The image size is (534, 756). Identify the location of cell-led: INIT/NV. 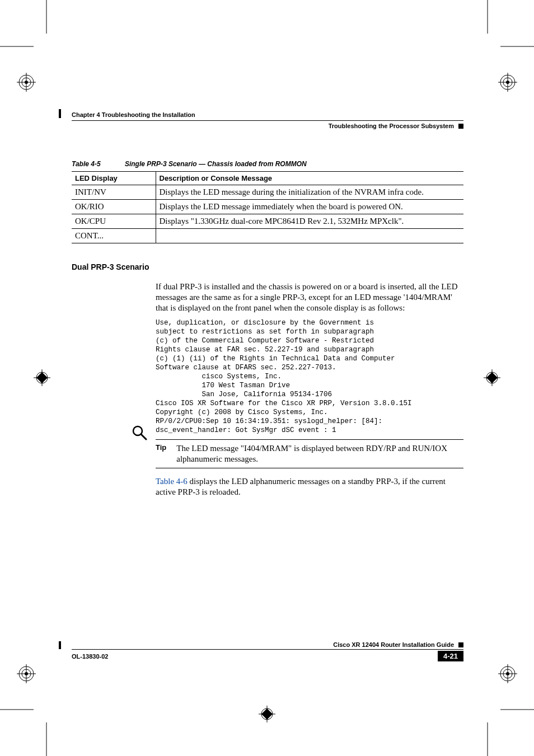
(114, 192).